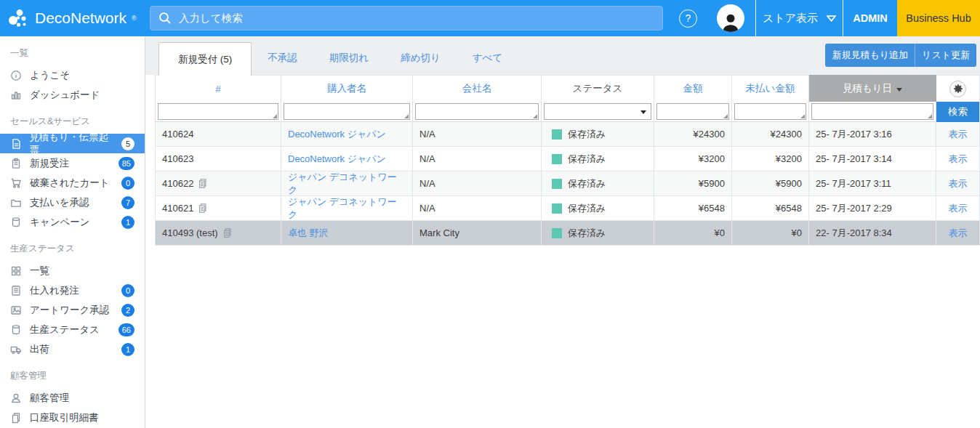 This screenshot has width=980, height=428. Describe the element at coordinates (73, 144) in the screenshot. I see `sidebar-item: 見積もり・伝票起票5` at that location.